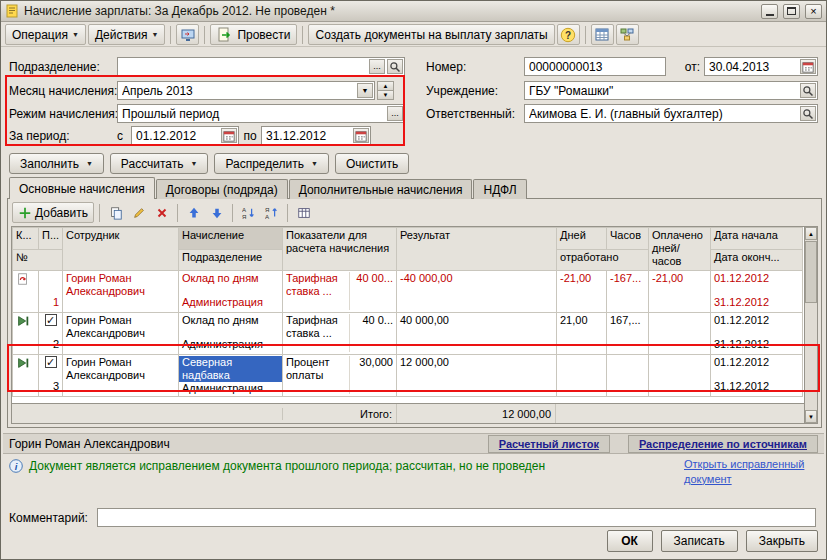 The image size is (827, 560). I want to click on col-header-date-start: Дата начала, so click(757, 239).